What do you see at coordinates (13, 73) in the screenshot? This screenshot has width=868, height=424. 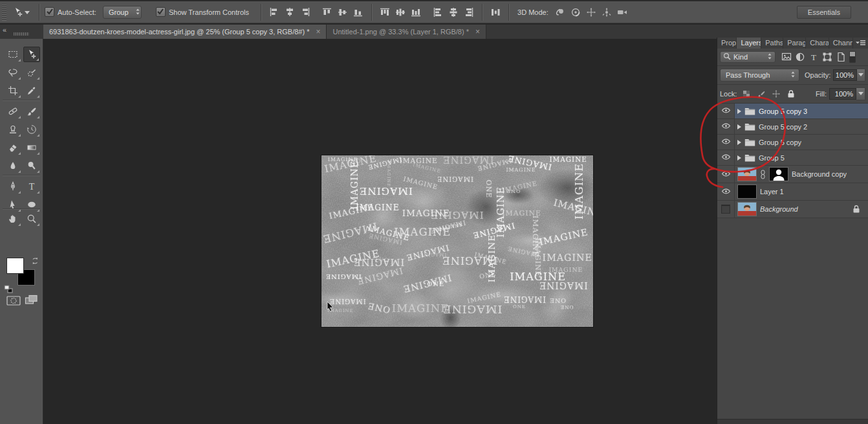 I see `lasso-tool` at bounding box center [13, 73].